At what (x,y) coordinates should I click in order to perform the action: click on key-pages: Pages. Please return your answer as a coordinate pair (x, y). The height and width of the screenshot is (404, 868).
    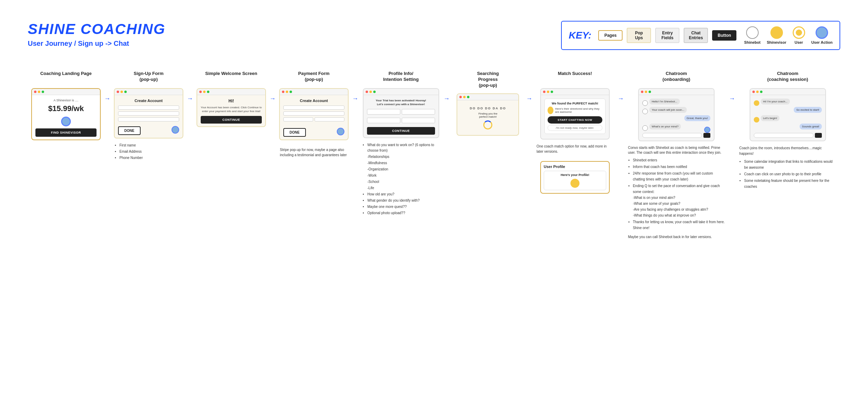
    Looking at the image, I should click on (610, 35).